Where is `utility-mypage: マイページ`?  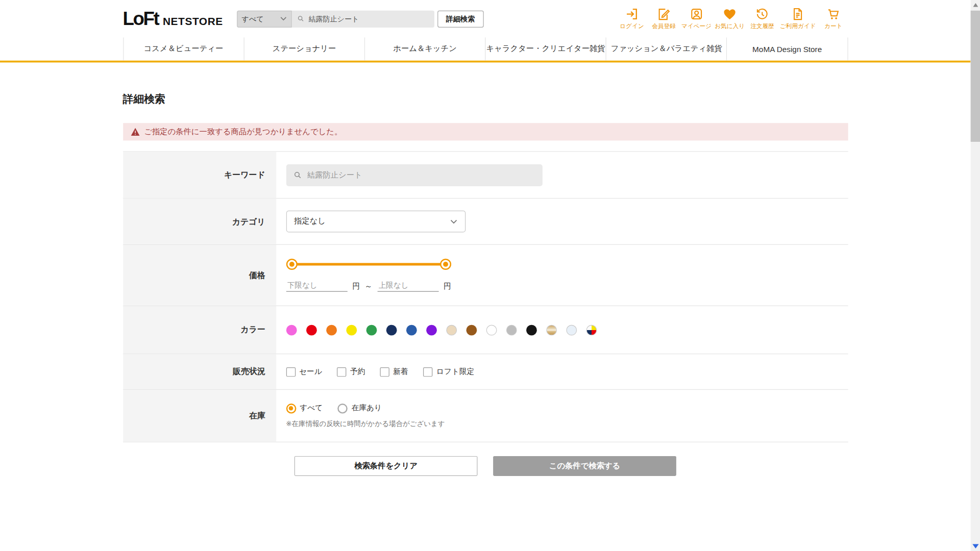 utility-mypage: マイページ is located at coordinates (696, 18).